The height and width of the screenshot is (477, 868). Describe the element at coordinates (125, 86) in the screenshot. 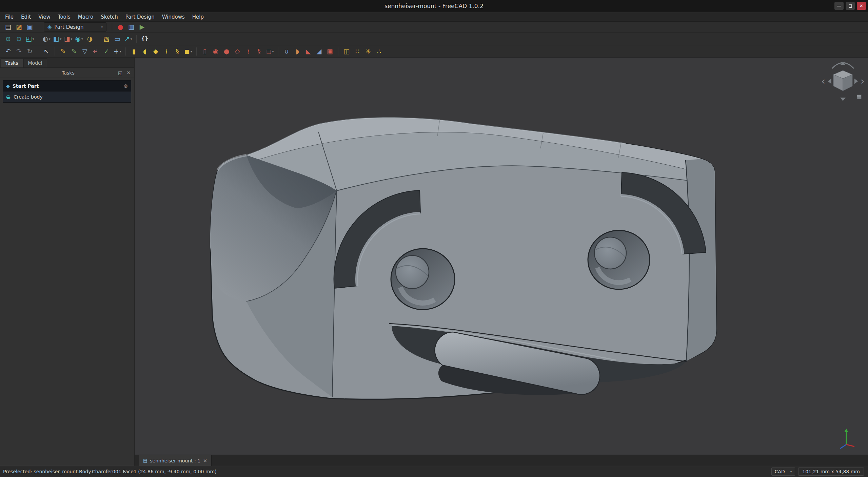

I see `collapse-icon: ⊗` at that location.